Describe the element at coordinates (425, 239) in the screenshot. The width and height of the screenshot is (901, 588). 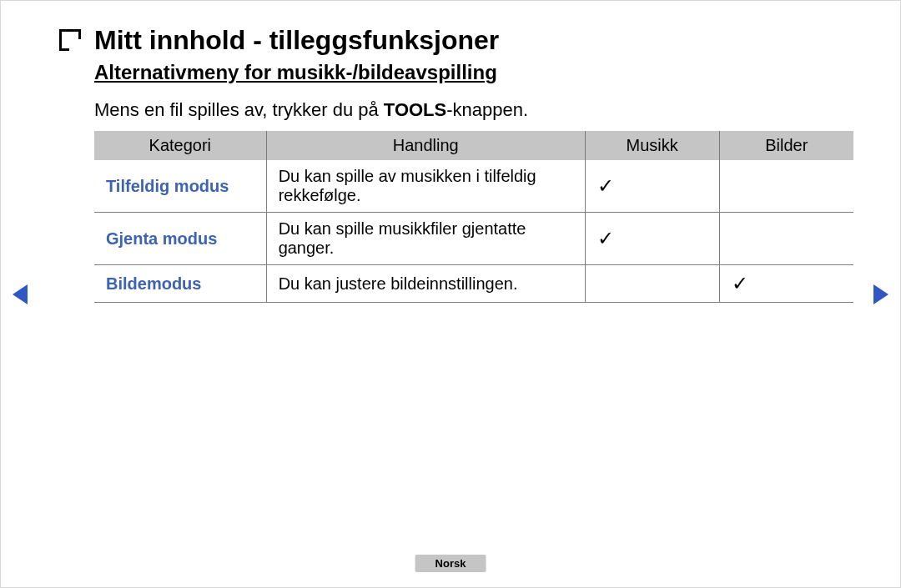
I see `row-action: Du kan spille musikkfiler gjentatte gang…` at that location.